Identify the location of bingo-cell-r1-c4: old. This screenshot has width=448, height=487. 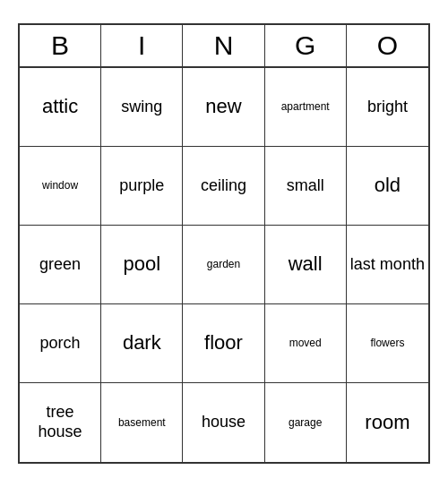
(387, 186).